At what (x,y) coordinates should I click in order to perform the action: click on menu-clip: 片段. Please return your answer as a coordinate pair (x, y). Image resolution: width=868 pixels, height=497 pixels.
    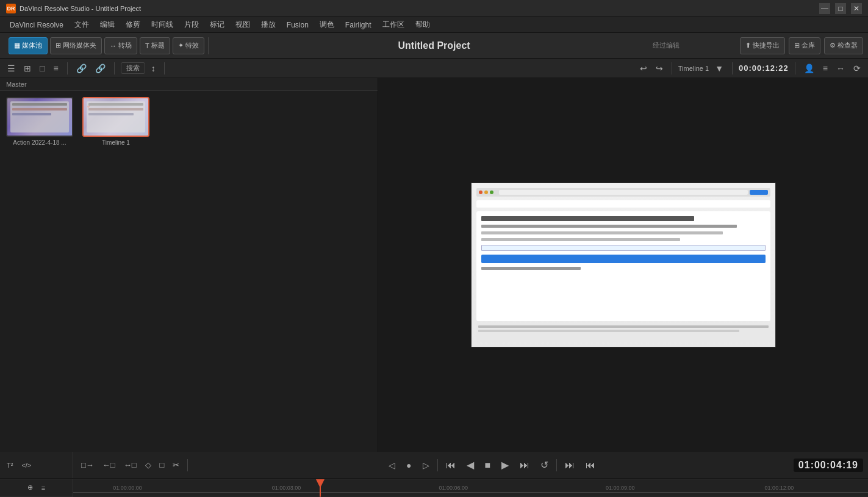
    Looking at the image, I should click on (192, 24).